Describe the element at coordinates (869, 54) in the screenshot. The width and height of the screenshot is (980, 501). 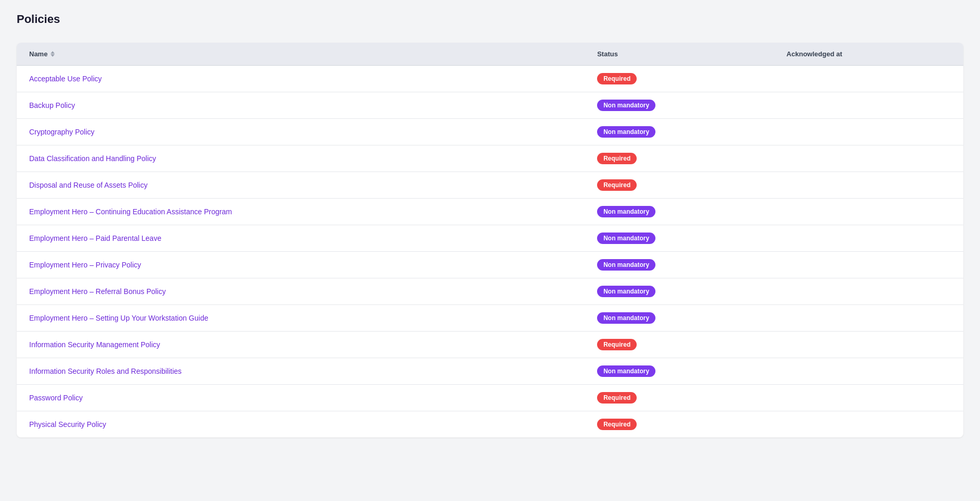
I see `column-header-acknowledged: Acknowledged at` at that location.